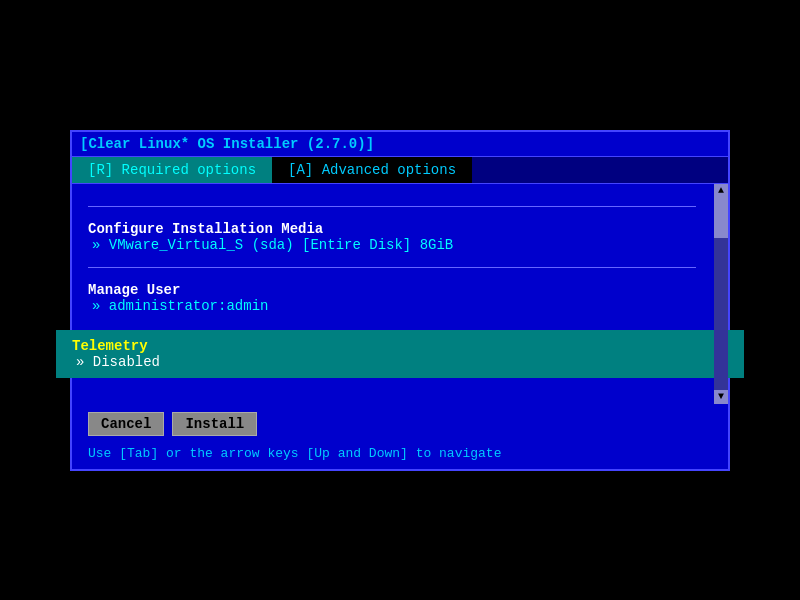 This screenshot has height=600, width=800. Describe the element at coordinates (721, 396) in the screenshot. I see `down-arrow-icon: ▼` at that location.